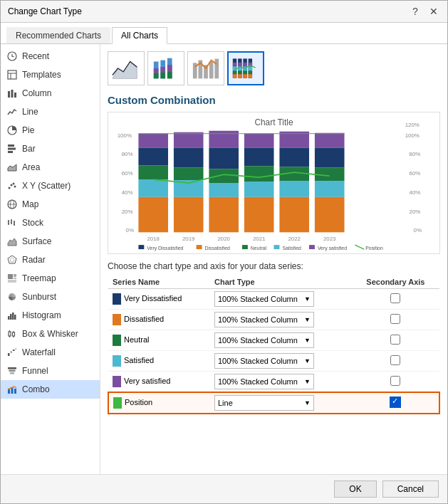 The image size is (448, 504). I want to click on sidebar-item-waterfall: Waterfall, so click(50, 352).